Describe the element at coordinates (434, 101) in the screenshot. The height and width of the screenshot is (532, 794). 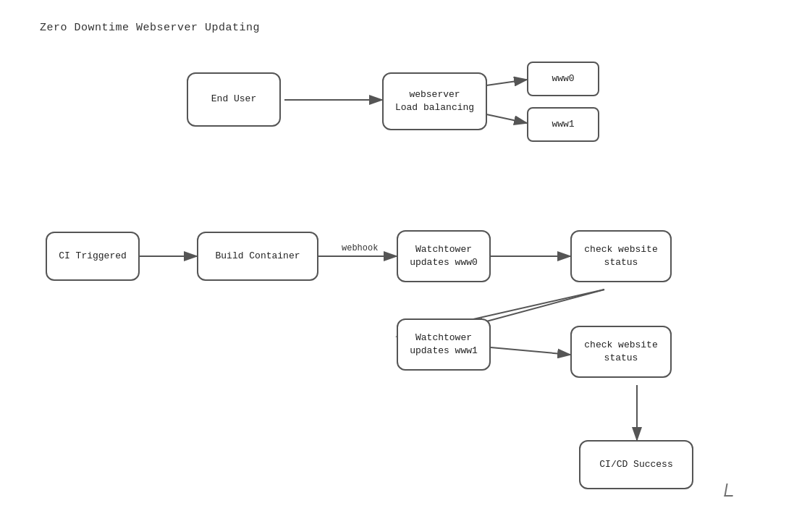
I see `webserver-lb-node: webserver Load balancing` at that location.